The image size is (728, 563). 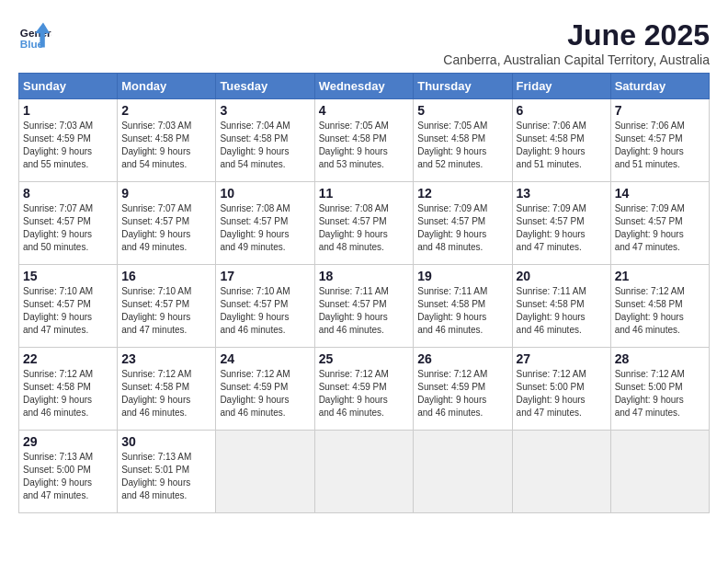 What do you see at coordinates (265, 110) in the screenshot?
I see `day-number: 3` at bounding box center [265, 110].